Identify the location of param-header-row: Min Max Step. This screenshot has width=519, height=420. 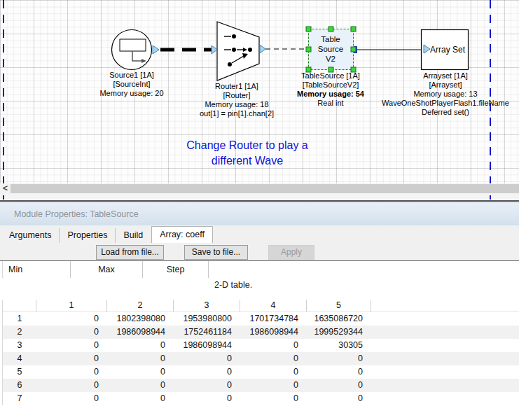
(261, 270).